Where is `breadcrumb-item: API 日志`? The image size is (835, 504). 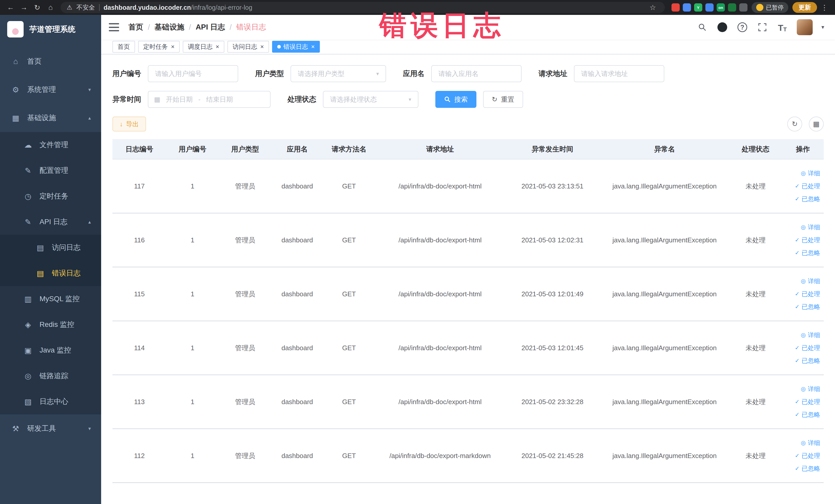
breadcrumb-item: API 日志 is located at coordinates (210, 27).